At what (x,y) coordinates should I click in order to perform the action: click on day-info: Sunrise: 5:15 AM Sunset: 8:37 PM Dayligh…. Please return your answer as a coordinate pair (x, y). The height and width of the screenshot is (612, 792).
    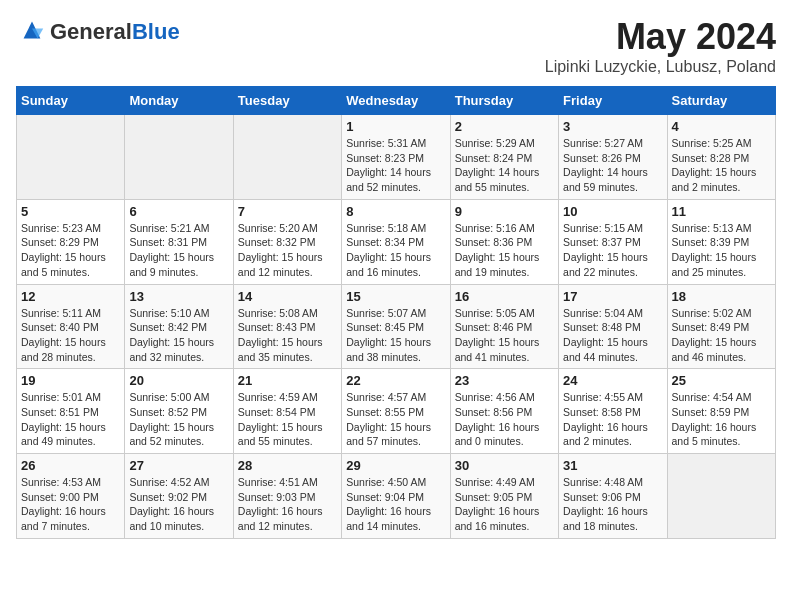
    Looking at the image, I should click on (612, 250).